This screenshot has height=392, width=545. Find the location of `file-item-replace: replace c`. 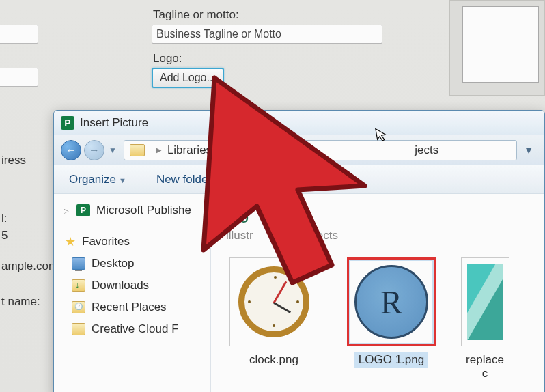

file-item-replace: replace c is located at coordinates (485, 320).